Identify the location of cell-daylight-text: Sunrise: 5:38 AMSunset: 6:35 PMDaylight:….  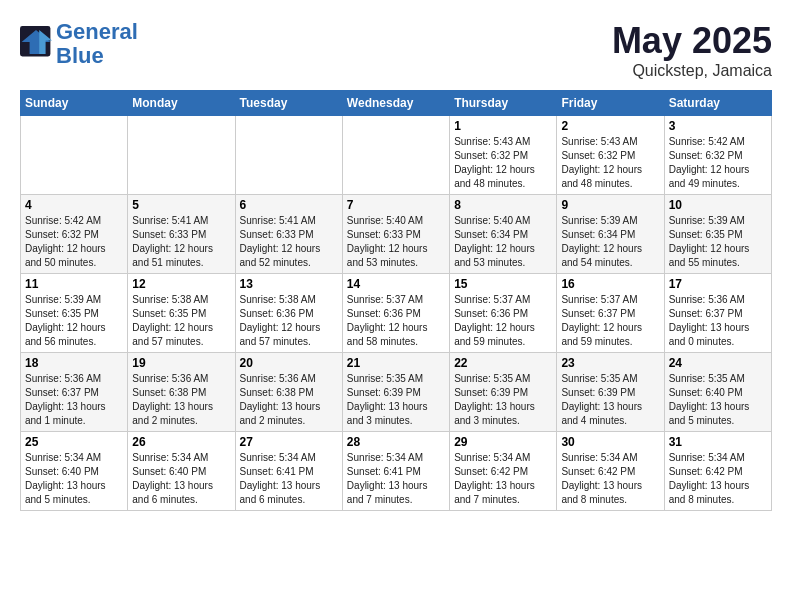
(181, 321).